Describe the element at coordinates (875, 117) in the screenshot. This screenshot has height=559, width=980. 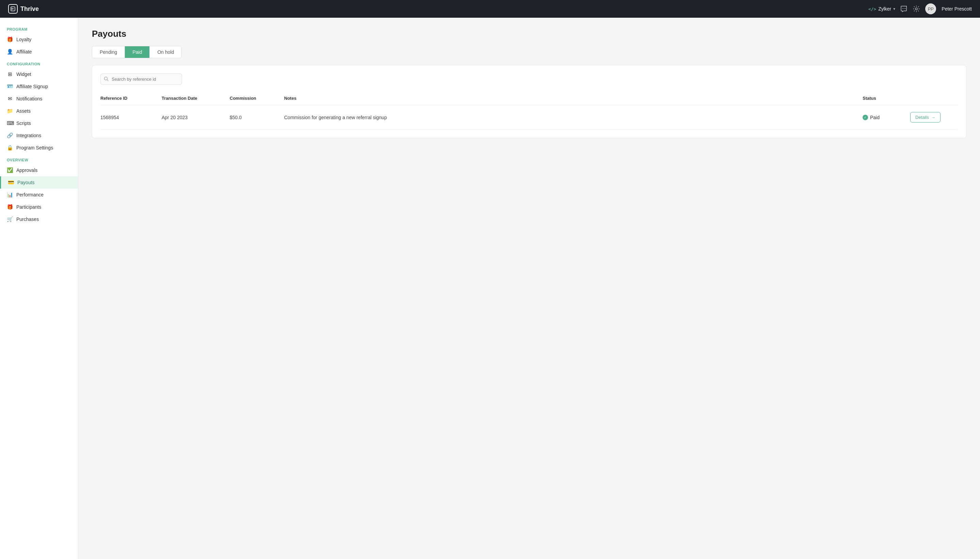
I see `status-text: Paid` at that location.